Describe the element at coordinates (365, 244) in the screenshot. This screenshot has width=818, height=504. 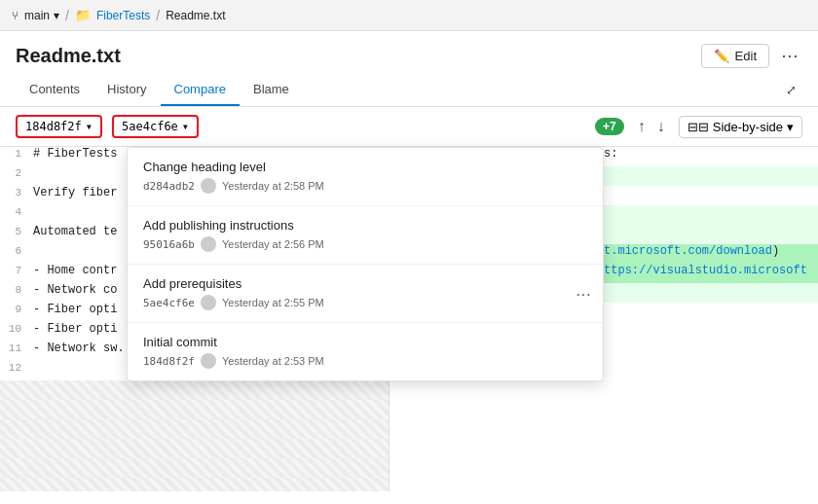
I see `dropdown-item-meta-2: 95016a6b Yesterday at 2:56 PM` at that location.